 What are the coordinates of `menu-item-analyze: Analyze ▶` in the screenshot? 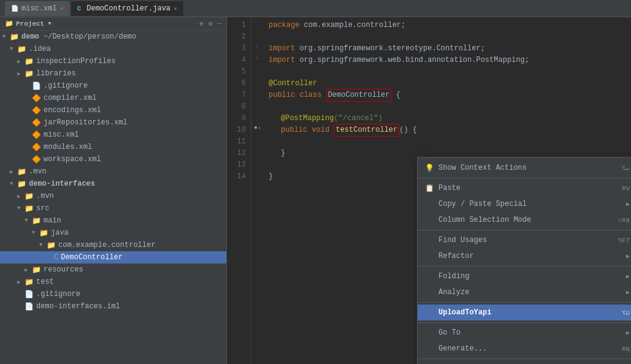 It's located at (524, 292).